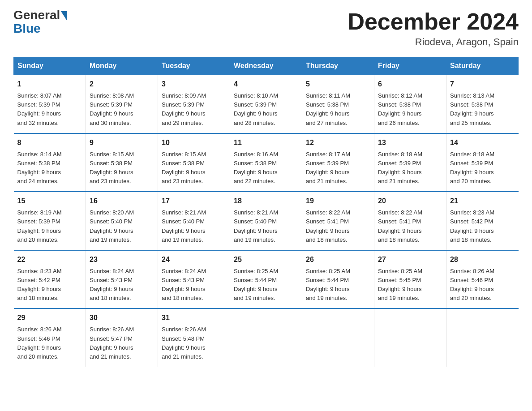 Image resolution: width=532 pixels, height=411 pixels. Describe the element at coordinates (194, 338) in the screenshot. I see `calendar-day-cell: 31 Sunrise: 8:26 AMSunset: 5:48 PMDaylig…` at that location.